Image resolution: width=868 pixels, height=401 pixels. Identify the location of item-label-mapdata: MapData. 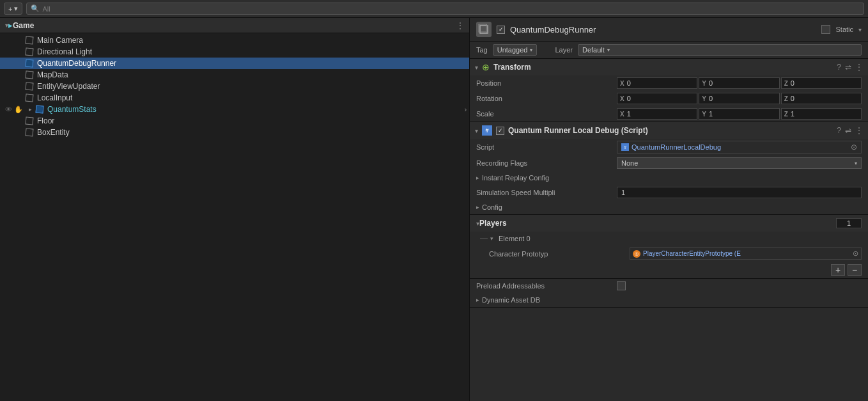
(52, 75).